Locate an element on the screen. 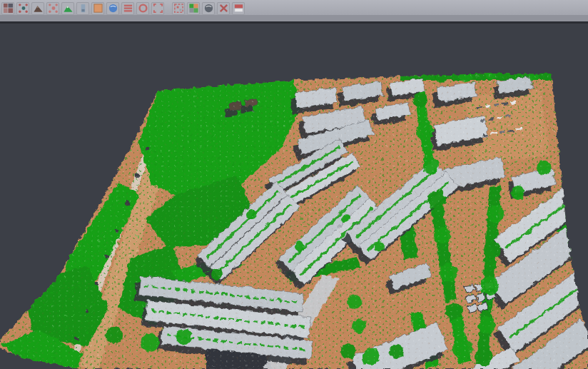  main-toolbar is located at coordinates (294, 8).